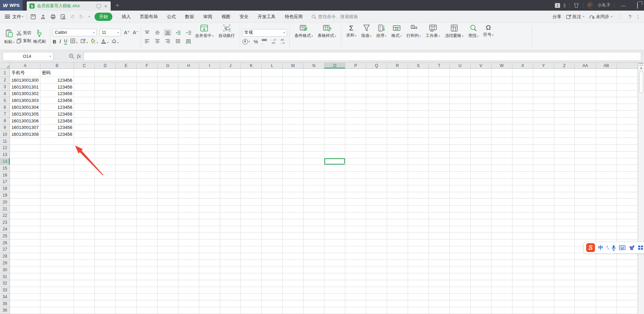  Describe the element at coordinates (439, 66) in the screenshot. I see `column-header-T: T` at that location.